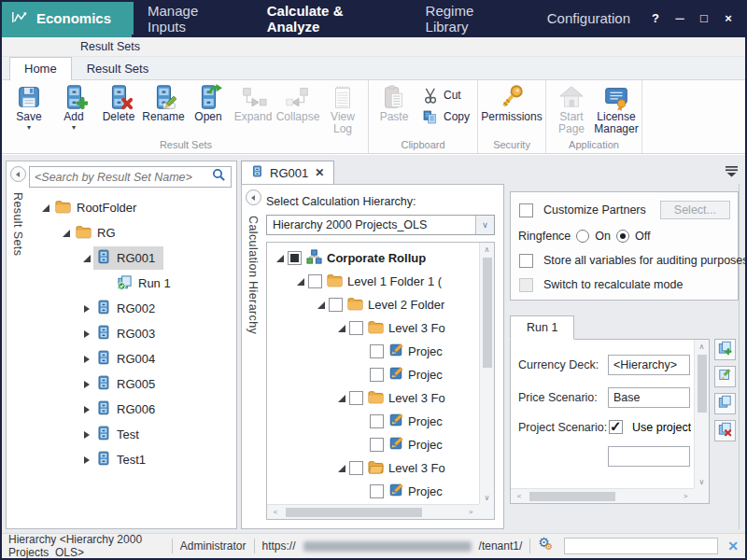 The width and height of the screenshot is (747, 560). What do you see at coordinates (702, 346) in the screenshot?
I see `scroll-up-icon: ∧` at bounding box center [702, 346].